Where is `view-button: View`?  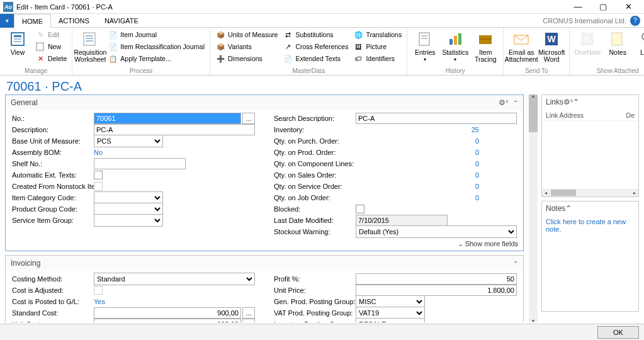
view-button: View is located at coordinates (18, 47).